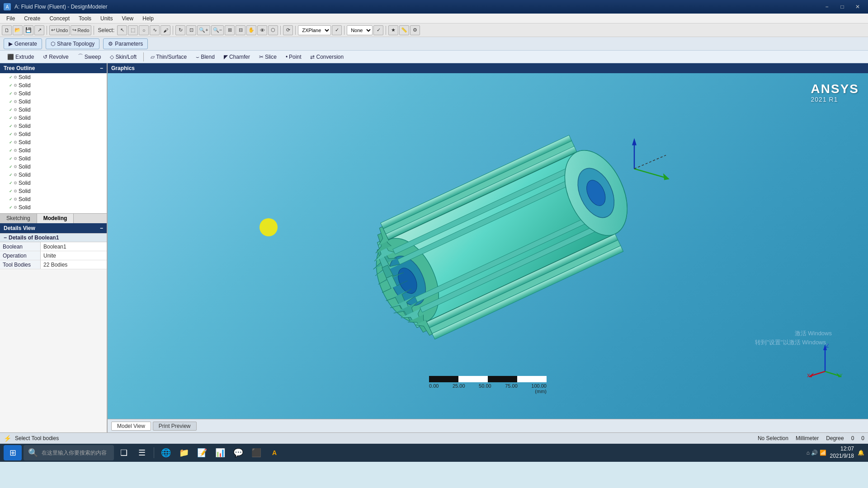  What do you see at coordinates (122, 30) in the screenshot?
I see `select-mode-btn: ↖` at bounding box center [122, 30].